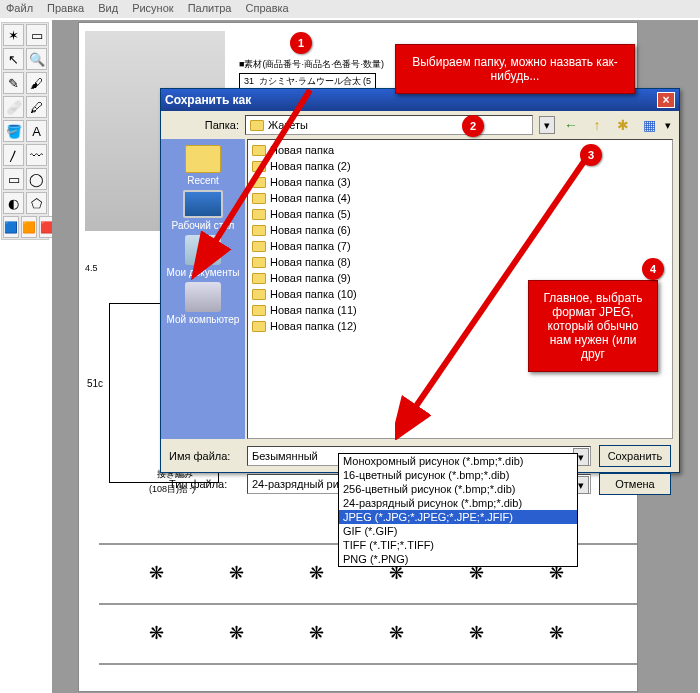 The image size is (700, 693). I want to click on filetype-option: Монохромный рисунок (*.bmp;*.dib), so click(458, 461).